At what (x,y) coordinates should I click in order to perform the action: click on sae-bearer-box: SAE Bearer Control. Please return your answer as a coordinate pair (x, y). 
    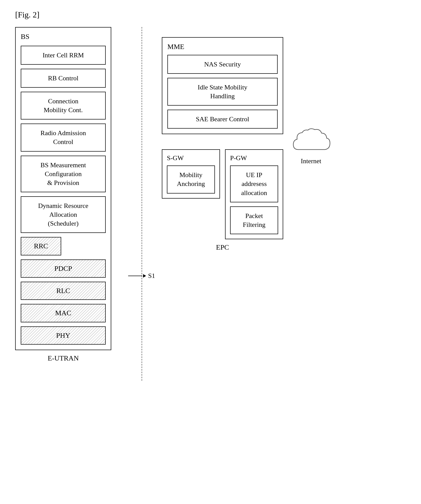
    Looking at the image, I should click on (223, 119).